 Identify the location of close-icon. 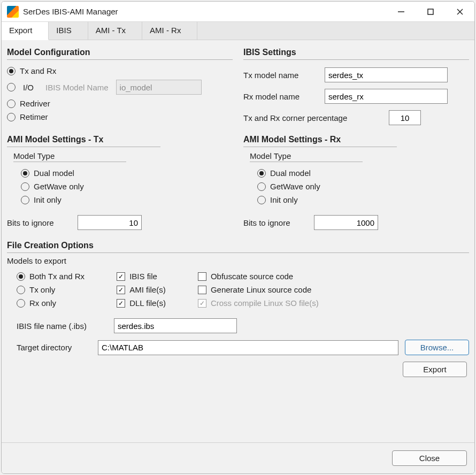
(460, 12).